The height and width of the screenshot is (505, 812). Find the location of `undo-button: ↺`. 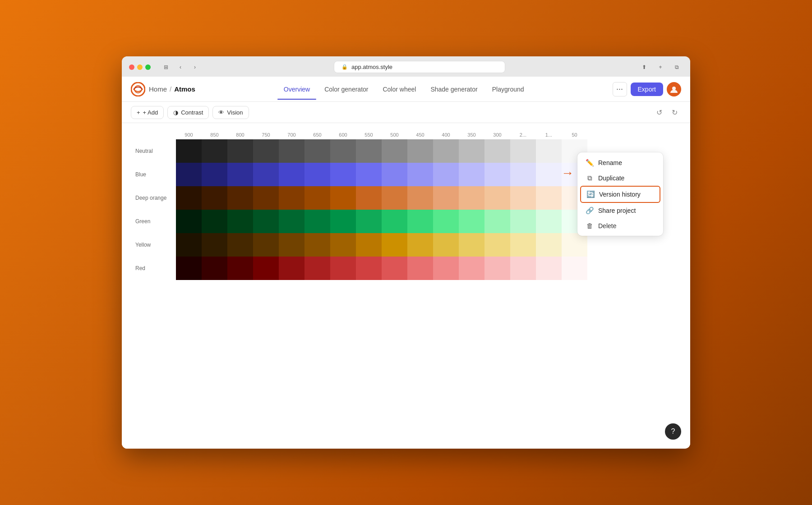

undo-button: ↺ is located at coordinates (659, 112).